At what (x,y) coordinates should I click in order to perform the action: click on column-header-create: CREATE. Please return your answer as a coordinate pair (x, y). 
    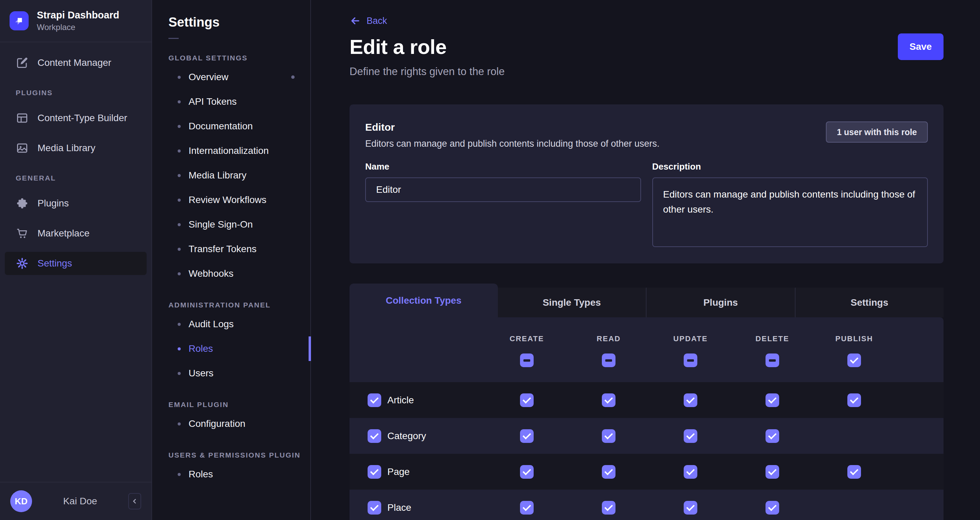
    Looking at the image, I should click on (527, 339).